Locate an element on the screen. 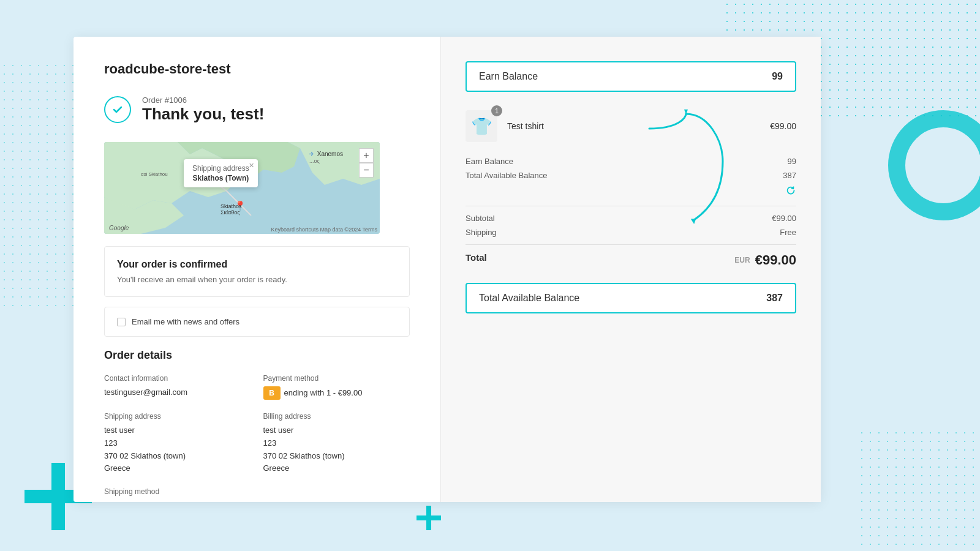  subtotal-value: €99.00 is located at coordinates (784, 218).